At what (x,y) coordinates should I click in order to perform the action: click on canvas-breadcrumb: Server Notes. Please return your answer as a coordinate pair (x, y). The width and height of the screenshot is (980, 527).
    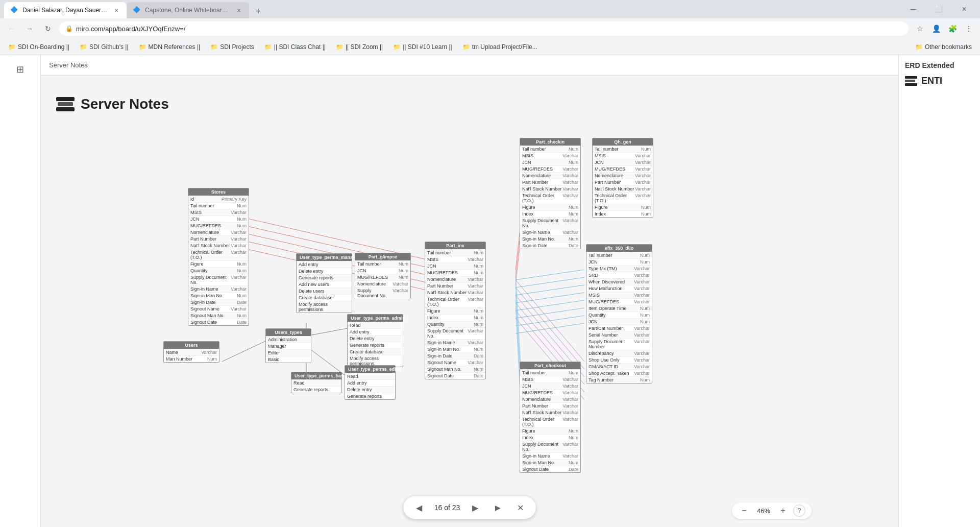
    Looking at the image, I should click on (470, 65).